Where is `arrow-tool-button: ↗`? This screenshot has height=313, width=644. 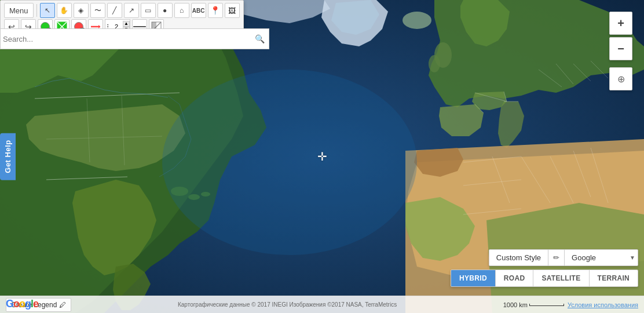
arrow-tool-button: ↗ is located at coordinates (131, 10).